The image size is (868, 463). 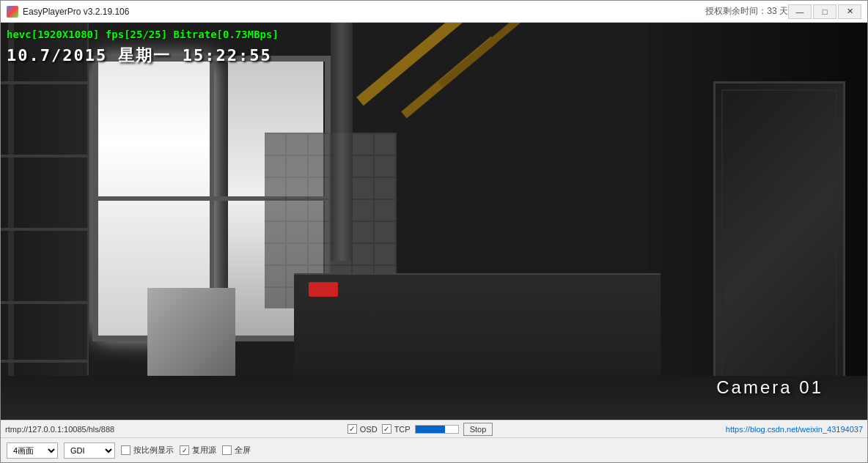 What do you see at coordinates (60, 429) in the screenshot?
I see `stream-url: rtmp://127.0.0.1:10085/hls/888` at bounding box center [60, 429].